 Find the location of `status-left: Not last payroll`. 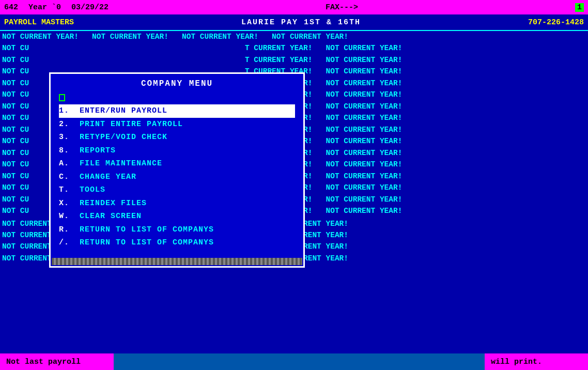

status-left: Not last payroll is located at coordinates (57, 362).